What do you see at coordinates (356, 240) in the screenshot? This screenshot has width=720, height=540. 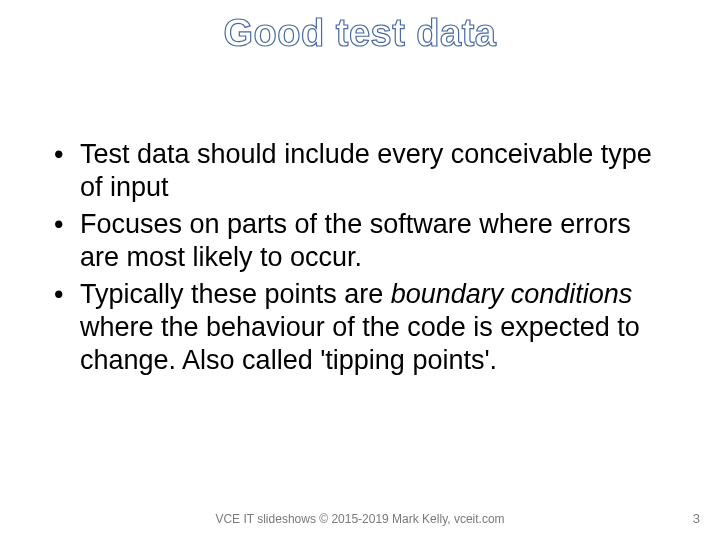 I see `bullet-text: Focuses on parts of the software where e…` at bounding box center [356, 240].